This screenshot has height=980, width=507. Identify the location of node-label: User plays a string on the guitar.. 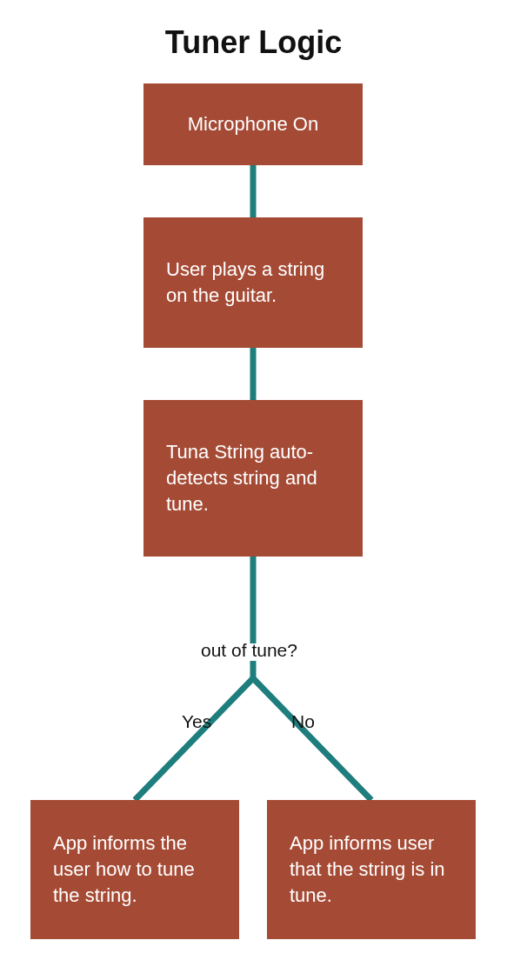
(253, 282).